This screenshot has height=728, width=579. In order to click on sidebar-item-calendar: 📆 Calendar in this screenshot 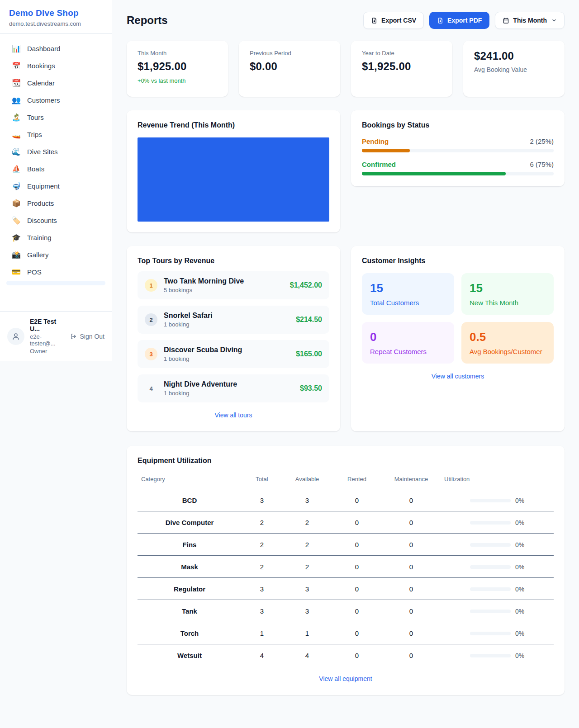, I will do `click(56, 83)`.